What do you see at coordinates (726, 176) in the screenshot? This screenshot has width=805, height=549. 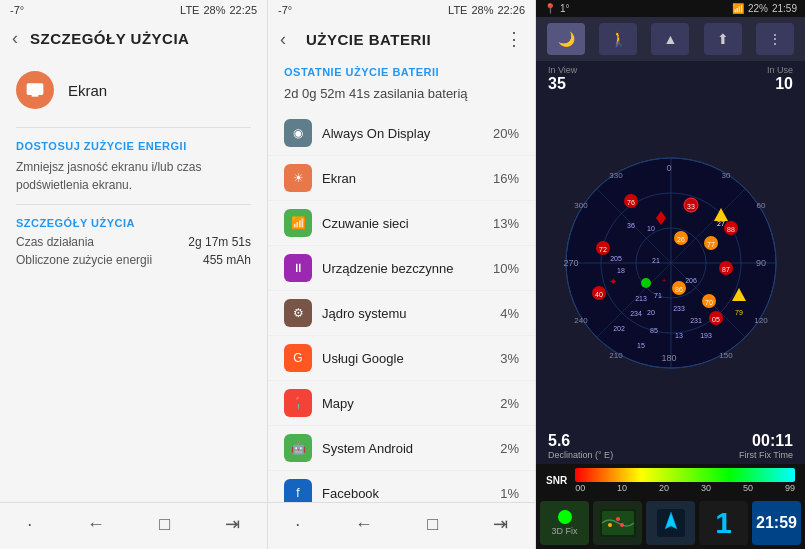 I see `svg-text: 30` at bounding box center [726, 176].